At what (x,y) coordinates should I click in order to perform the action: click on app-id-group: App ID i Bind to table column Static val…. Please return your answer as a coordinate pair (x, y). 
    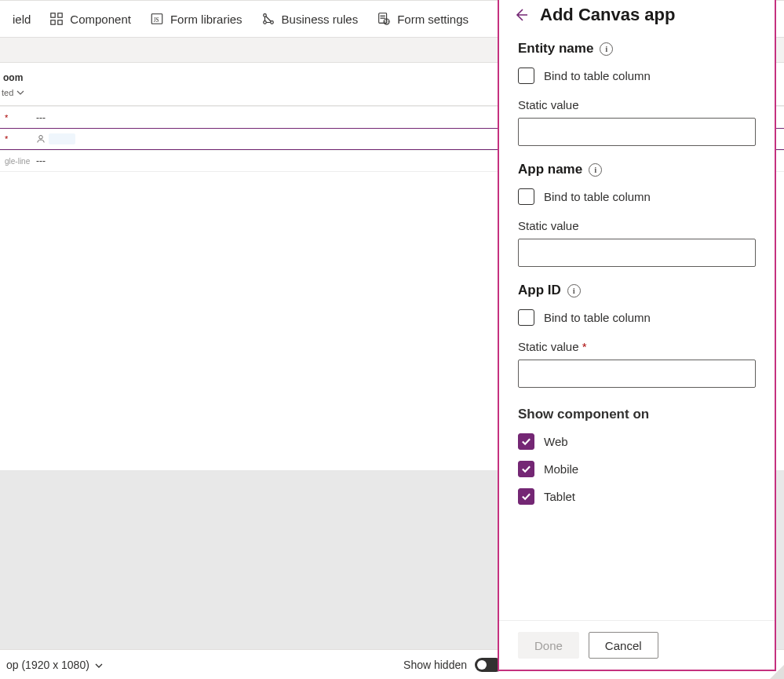
    Looking at the image, I should click on (637, 335).